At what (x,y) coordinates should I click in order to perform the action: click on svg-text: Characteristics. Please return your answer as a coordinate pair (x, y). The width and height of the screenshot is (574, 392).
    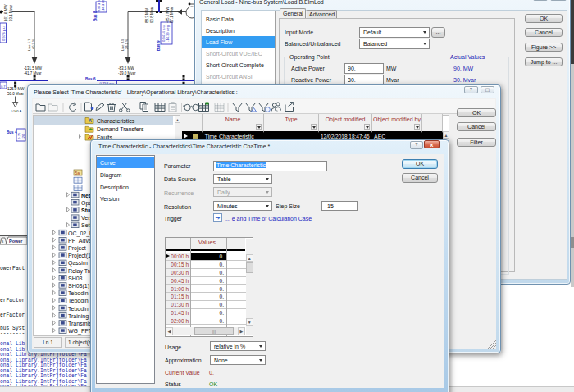
    Looking at the image, I should click on (116, 121).